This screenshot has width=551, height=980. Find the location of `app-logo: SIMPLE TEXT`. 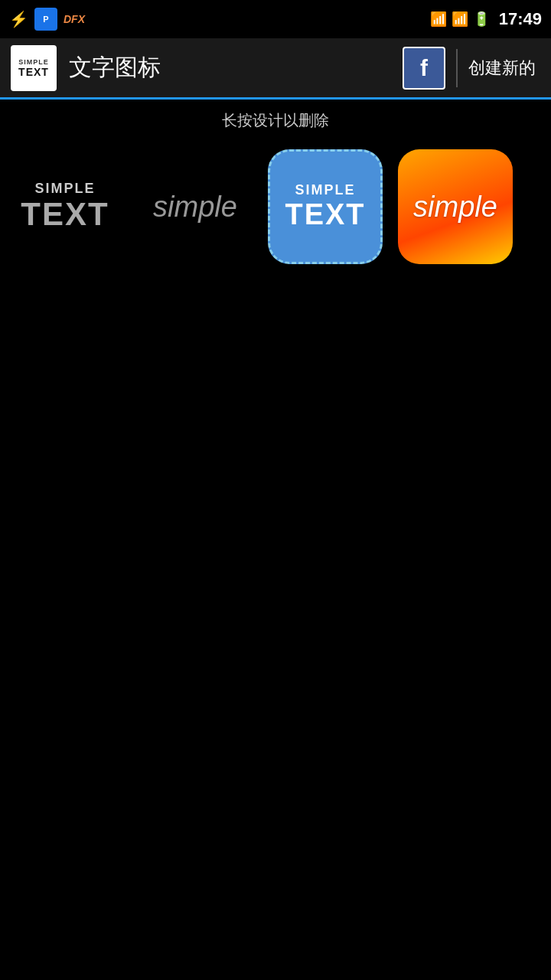

app-logo: SIMPLE TEXT is located at coordinates (34, 68).